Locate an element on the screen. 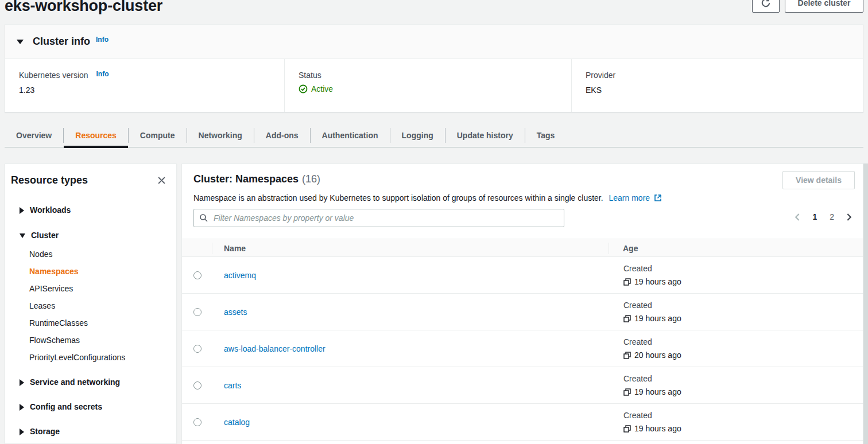 The width and height of the screenshot is (868, 444). panel-title: Cluster: Namespaces is located at coordinates (246, 179).